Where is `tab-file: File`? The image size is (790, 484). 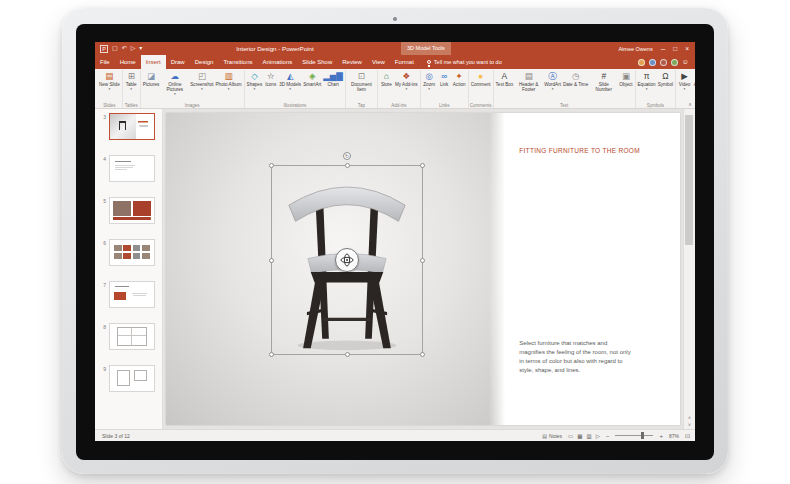
tab-file: File is located at coordinates (105, 62).